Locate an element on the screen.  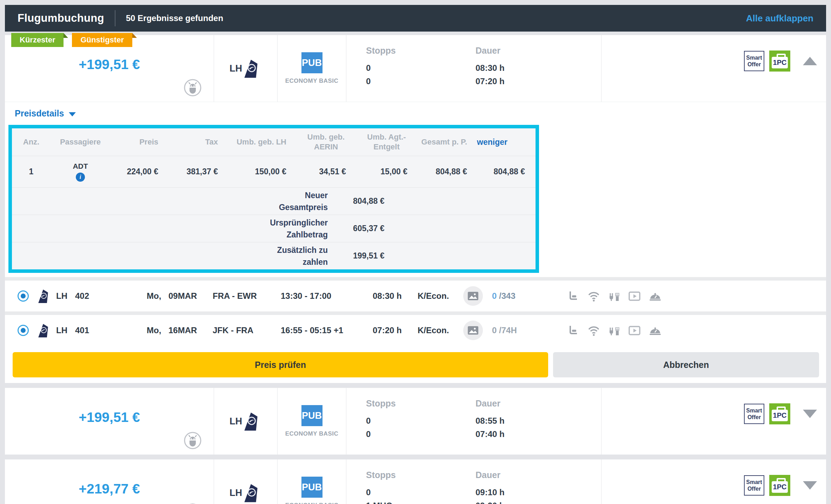
video-icon is located at coordinates (634, 296).